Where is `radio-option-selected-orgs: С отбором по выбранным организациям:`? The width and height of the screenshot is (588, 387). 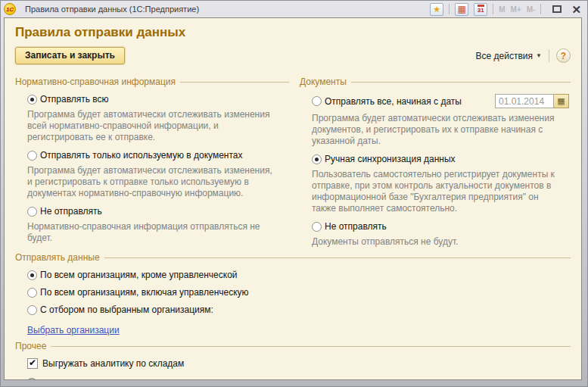 radio-option-selected-orgs: С отбором по выбранным организациям: is located at coordinates (299, 310).